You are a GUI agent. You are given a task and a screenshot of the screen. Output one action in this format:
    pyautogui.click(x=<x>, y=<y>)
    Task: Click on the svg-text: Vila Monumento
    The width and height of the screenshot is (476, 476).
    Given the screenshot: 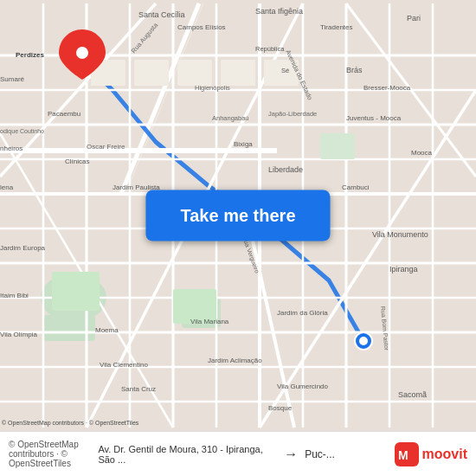 What is the action you would take?
    pyautogui.click(x=400, y=235)
    